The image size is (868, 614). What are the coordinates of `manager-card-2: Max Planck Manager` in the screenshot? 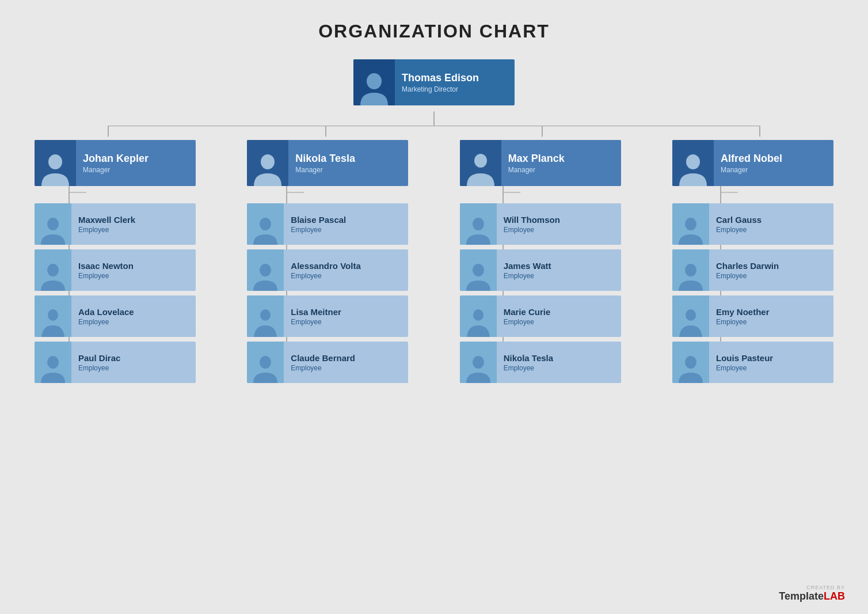 It's located at (540, 163).